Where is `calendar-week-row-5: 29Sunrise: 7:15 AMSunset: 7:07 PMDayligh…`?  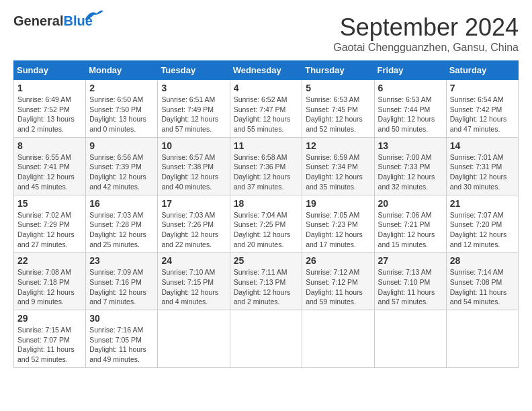
calendar-week-row-5: 29Sunrise: 7:15 AMSunset: 7:07 PMDayligh… is located at coordinates (266, 339).